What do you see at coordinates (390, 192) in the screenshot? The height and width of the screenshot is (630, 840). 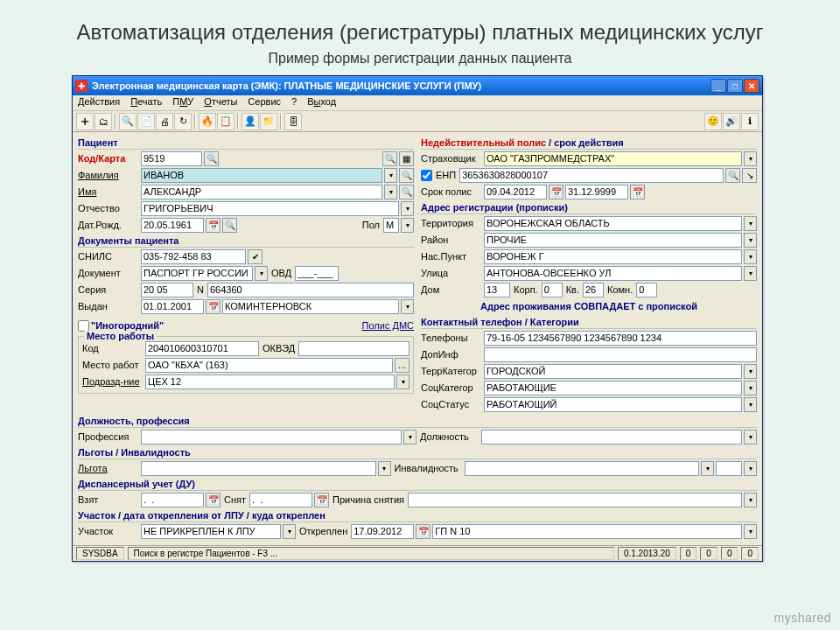 I see `dd-imya` at bounding box center [390, 192].